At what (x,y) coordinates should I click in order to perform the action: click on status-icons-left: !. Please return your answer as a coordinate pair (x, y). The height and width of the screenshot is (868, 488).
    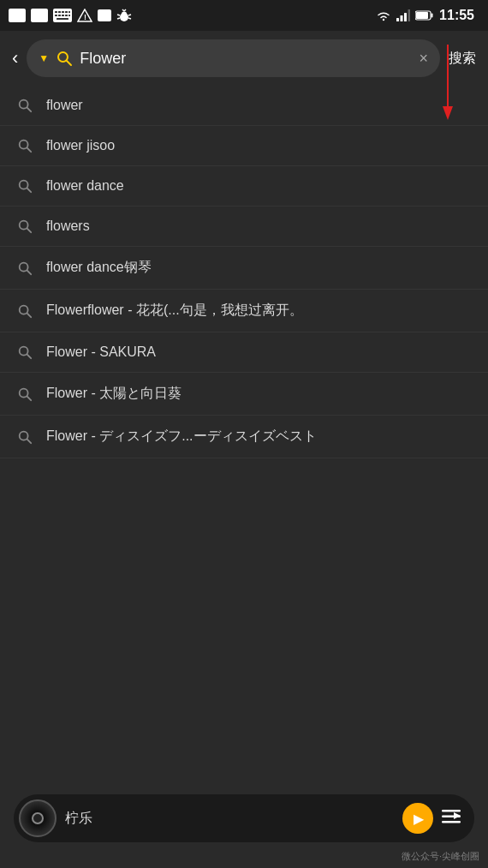
    Looking at the image, I should click on (70, 15).